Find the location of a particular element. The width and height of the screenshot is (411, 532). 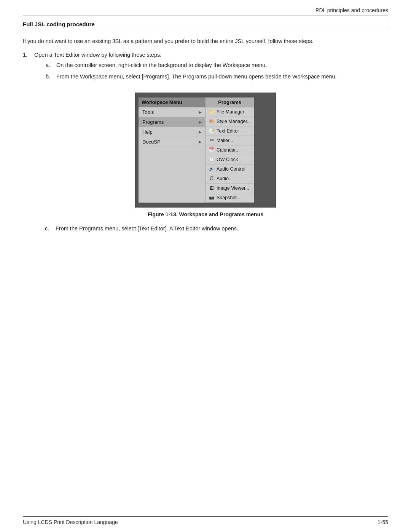

text-editor-icon: 📝 is located at coordinates (212, 131).